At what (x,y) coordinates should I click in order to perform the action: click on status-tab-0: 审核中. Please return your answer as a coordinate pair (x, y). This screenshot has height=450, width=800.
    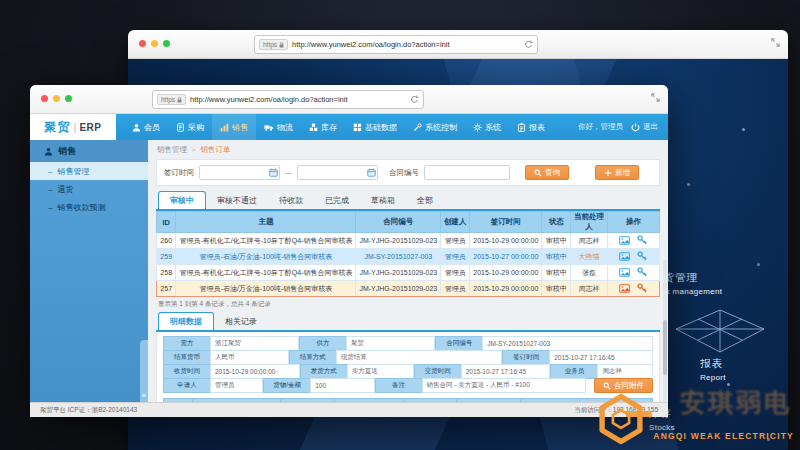
    Looking at the image, I should click on (182, 200).